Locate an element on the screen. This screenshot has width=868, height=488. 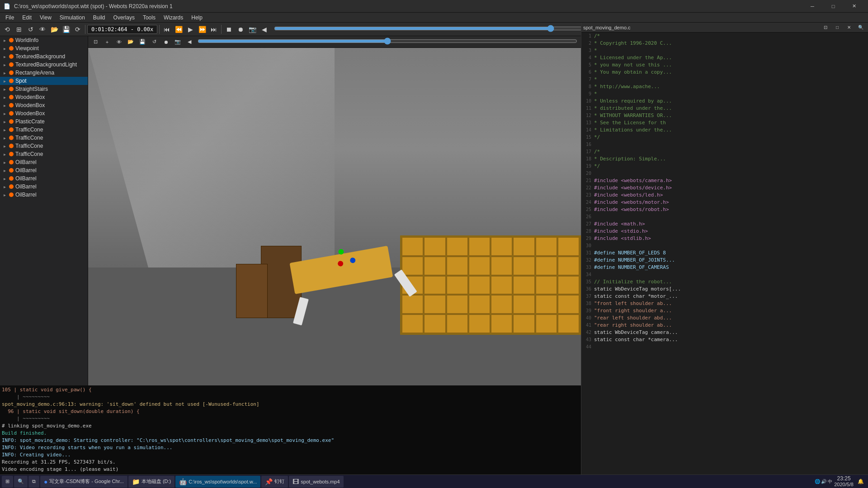
refresh-button: ↺ is located at coordinates (31, 29).